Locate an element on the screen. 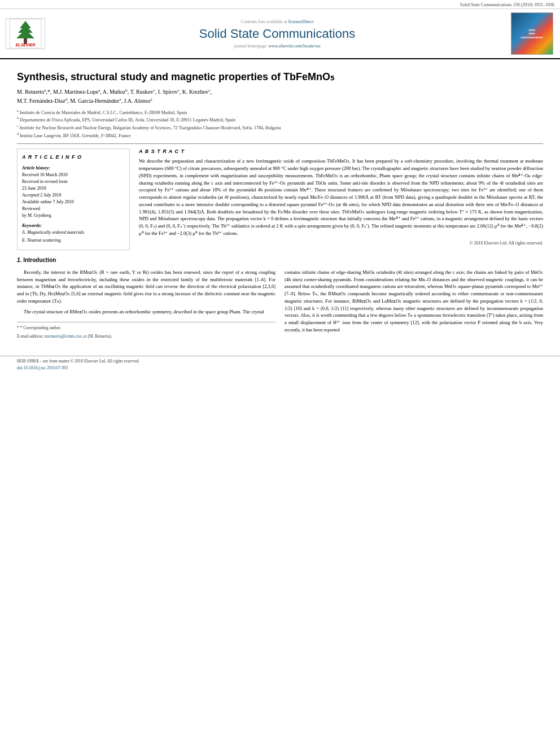 The width and height of the screenshot is (560, 747). section-title-text: Introduction is located at coordinates (40, 260).